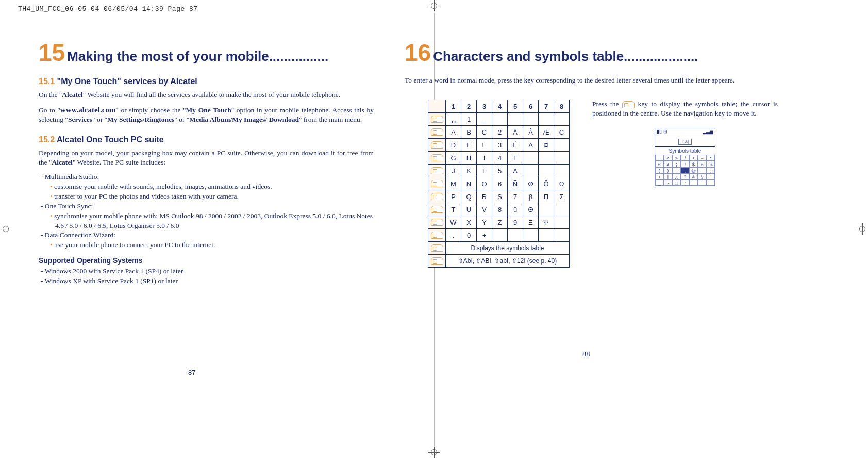 Image resolution: width=868 pixels, height=460 pixels. I want to click on section-title: Alcatel One Touch PC suite, so click(110, 139).